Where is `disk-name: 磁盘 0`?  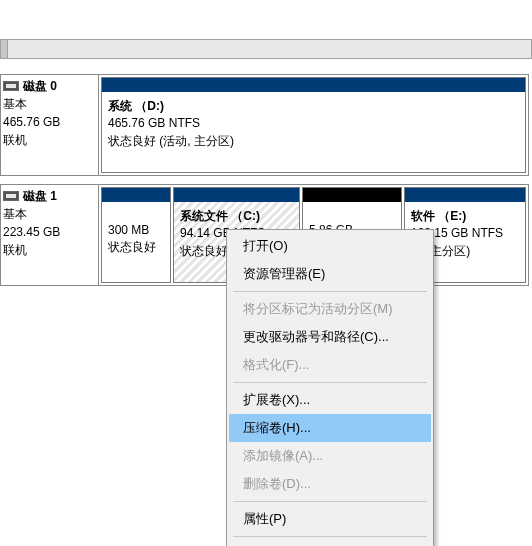
disk-name: 磁盘 0 is located at coordinates (40, 86).